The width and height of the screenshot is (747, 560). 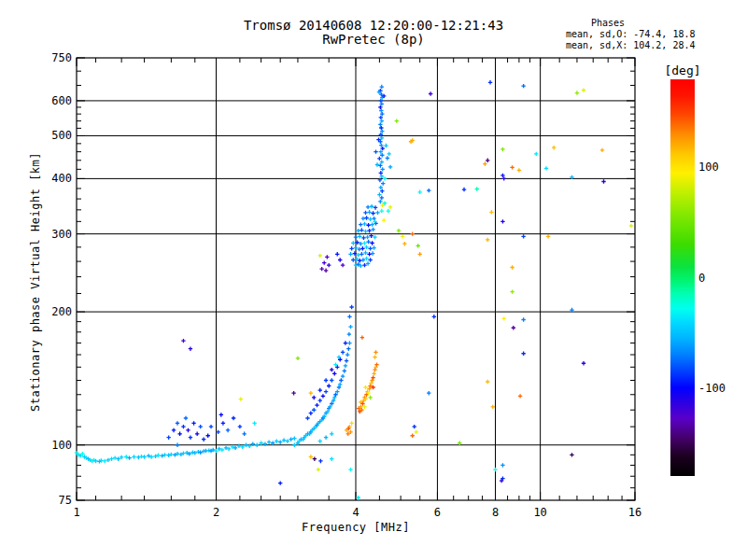 What do you see at coordinates (356, 527) in the screenshot?
I see `x-axis-title: Frequency [MHz]` at bounding box center [356, 527].